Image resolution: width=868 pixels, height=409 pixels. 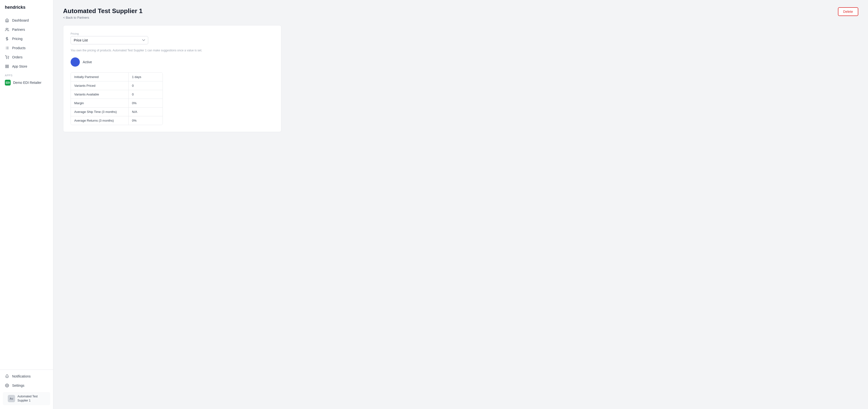 What do you see at coordinates (27, 20) in the screenshot?
I see `sidebar-item-dashboard: Dashboard` at bounding box center [27, 20].